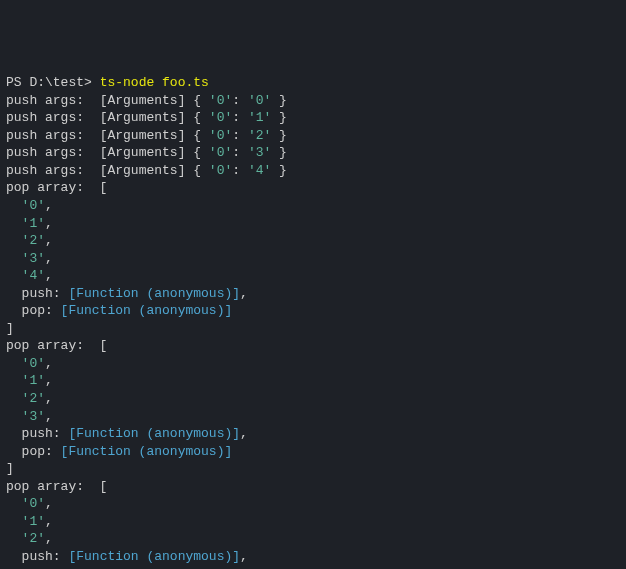 This screenshot has height=569, width=626. Describe the element at coordinates (313, 153) in the screenshot. I see `push-args-line: push args: [Arguments] { '0': '3' }` at that location.